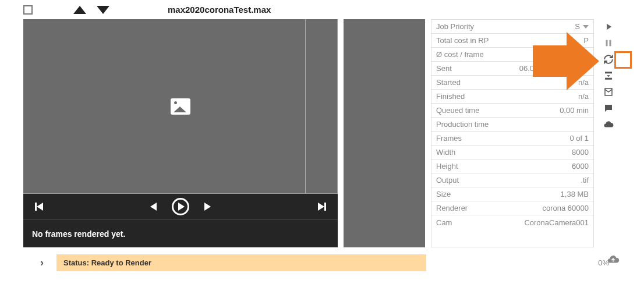  What do you see at coordinates (447, 180) in the screenshot?
I see `info-label: Output` at bounding box center [447, 180].